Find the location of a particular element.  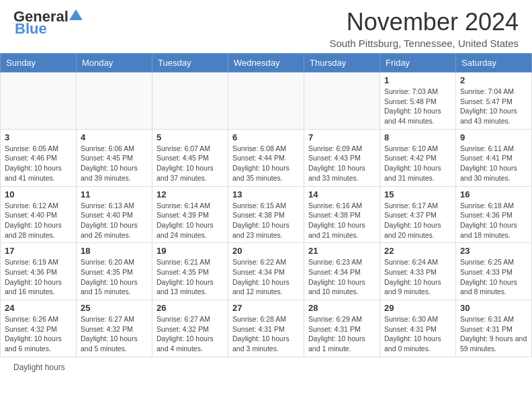

day-number: 12 is located at coordinates (190, 195).